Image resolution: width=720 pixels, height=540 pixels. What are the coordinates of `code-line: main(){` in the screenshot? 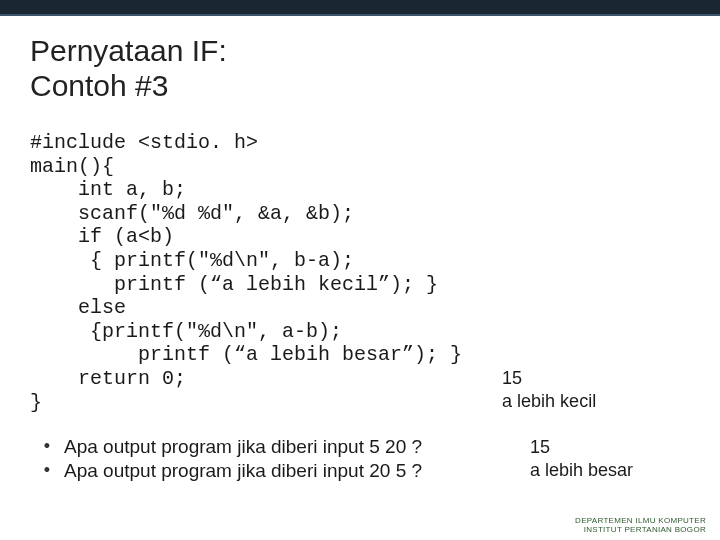 It's located at (72, 166).